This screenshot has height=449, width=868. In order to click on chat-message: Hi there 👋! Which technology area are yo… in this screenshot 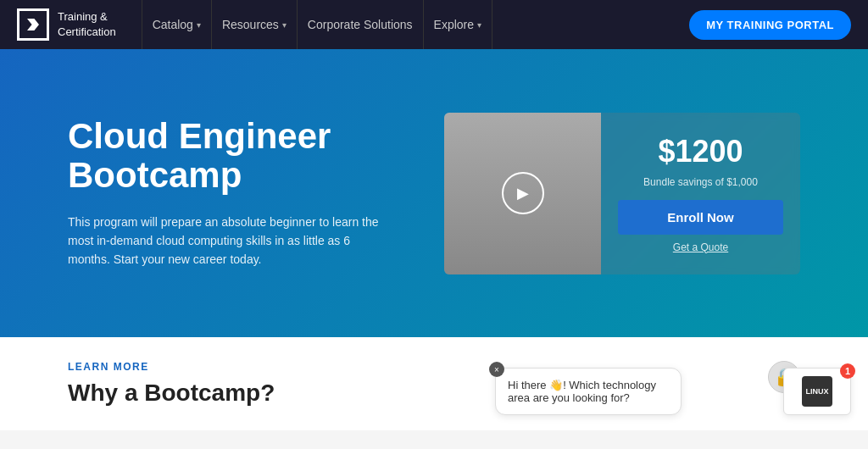, I will do `click(581, 391)`.